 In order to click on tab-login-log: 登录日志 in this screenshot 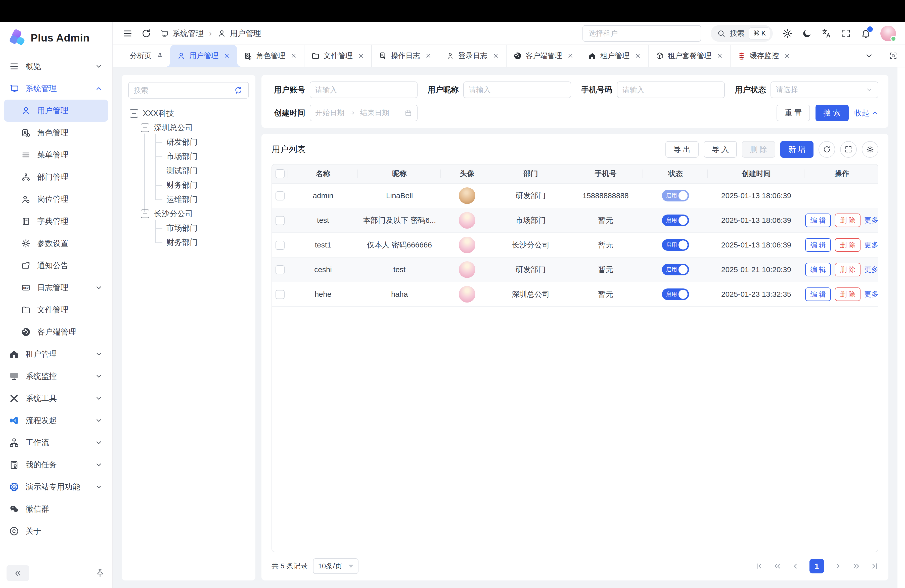, I will do `click(473, 56)`.